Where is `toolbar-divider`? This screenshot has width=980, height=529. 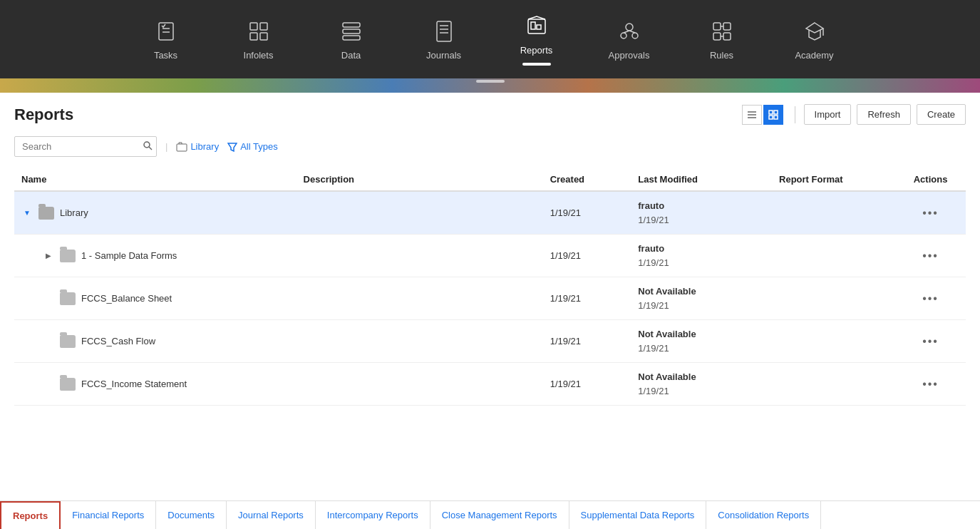 toolbar-divider is located at coordinates (795, 115).